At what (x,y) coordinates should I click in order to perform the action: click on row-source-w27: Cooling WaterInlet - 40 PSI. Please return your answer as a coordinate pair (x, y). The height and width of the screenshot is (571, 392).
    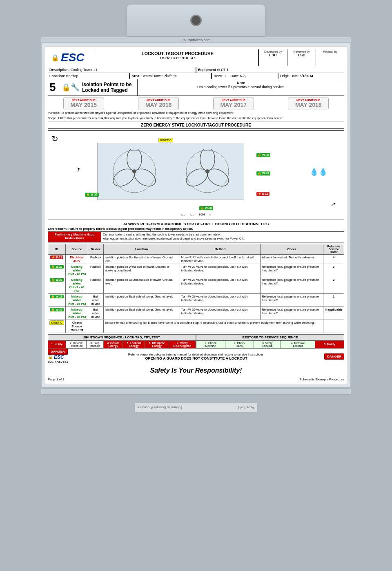
    Looking at the image, I should click on (77, 270).